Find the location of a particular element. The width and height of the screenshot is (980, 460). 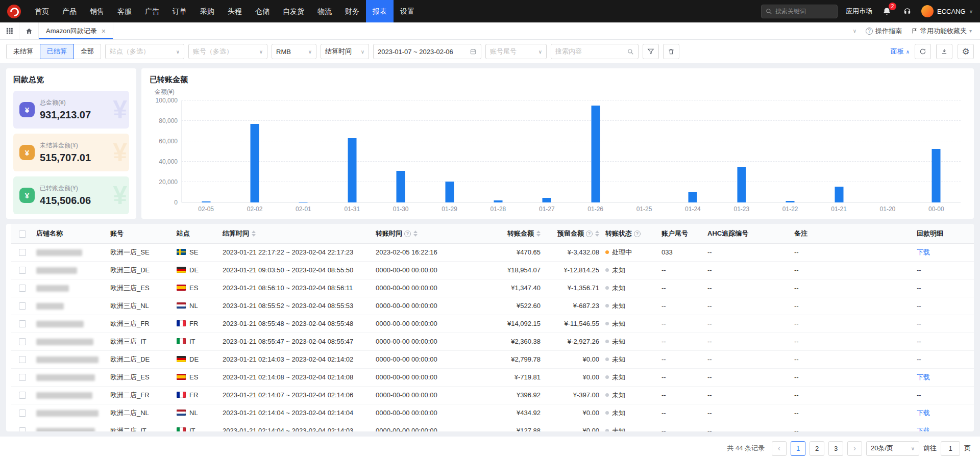

goto-page-input is located at coordinates (950, 449).